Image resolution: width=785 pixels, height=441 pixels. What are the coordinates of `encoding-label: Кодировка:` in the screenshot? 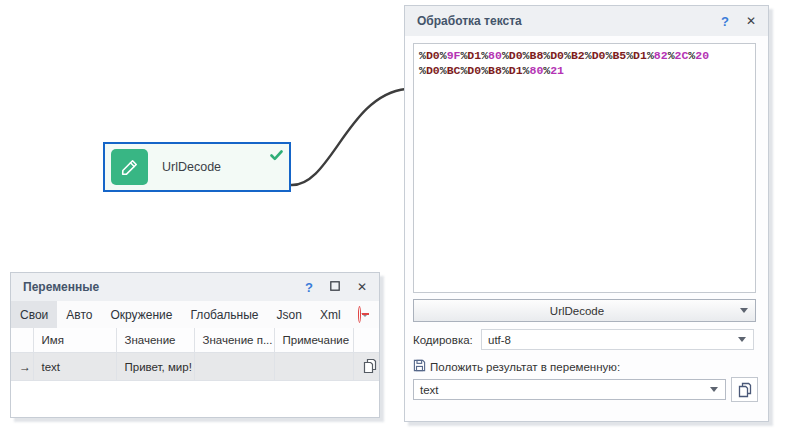 It's located at (447, 340).